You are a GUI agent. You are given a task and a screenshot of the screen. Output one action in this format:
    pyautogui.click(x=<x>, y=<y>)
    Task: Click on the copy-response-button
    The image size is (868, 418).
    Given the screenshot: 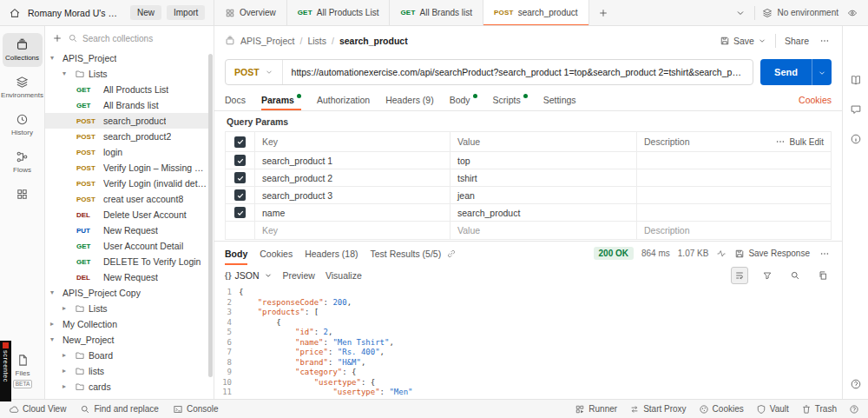 What is the action you would take?
    pyautogui.click(x=823, y=275)
    